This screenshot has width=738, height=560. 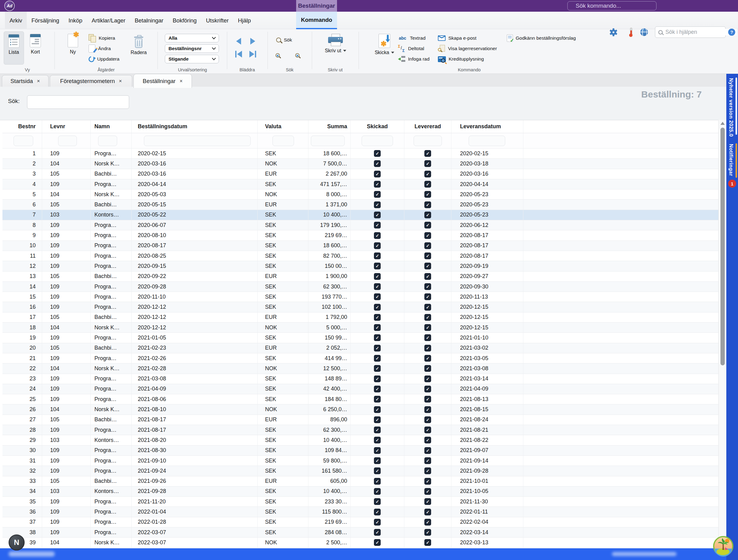 I want to click on menu-item-hjalp: Hjälp, so click(x=245, y=21).